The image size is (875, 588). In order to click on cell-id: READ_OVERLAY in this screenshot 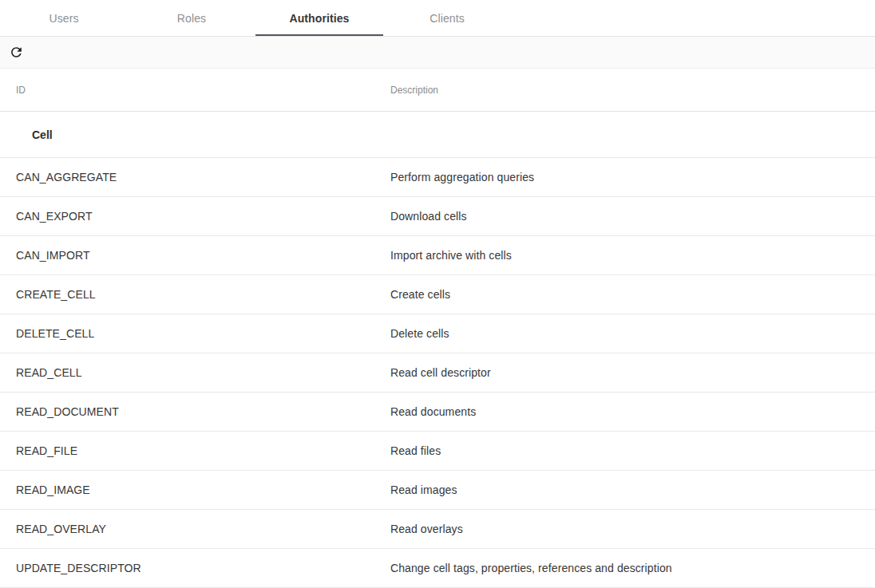, I will do `click(203, 529)`.